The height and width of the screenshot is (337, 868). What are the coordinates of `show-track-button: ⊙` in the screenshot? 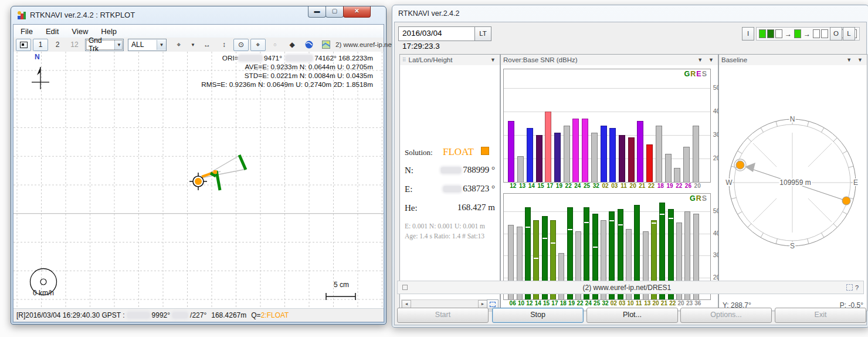 It's located at (241, 45).